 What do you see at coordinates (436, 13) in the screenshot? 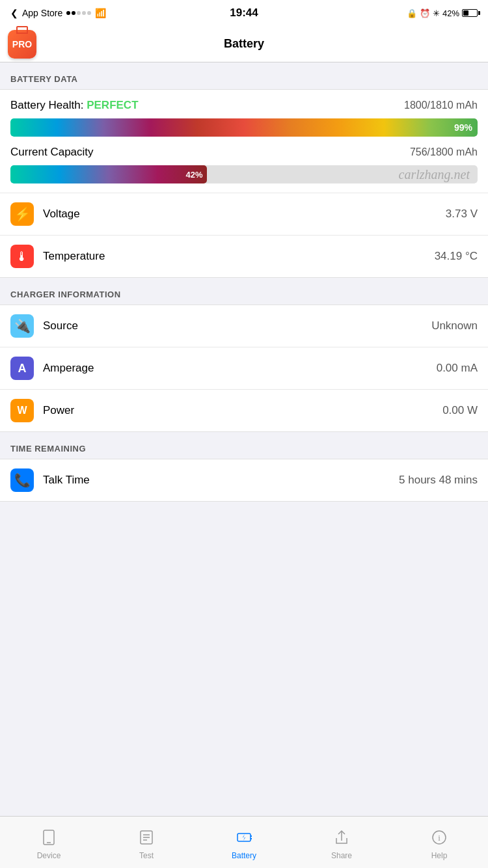
I see `bluetooth-icon: ✳` at bounding box center [436, 13].